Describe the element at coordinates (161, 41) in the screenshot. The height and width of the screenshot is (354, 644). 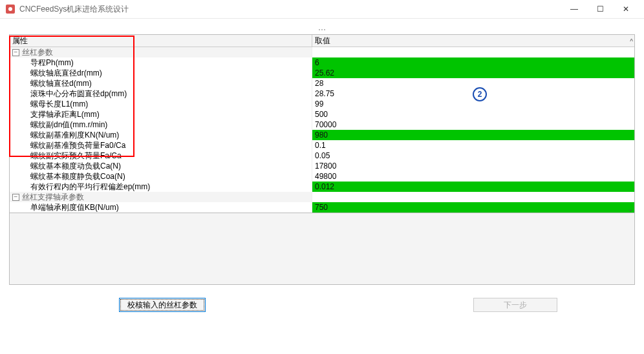
I see `header-property: 属性` at that location.